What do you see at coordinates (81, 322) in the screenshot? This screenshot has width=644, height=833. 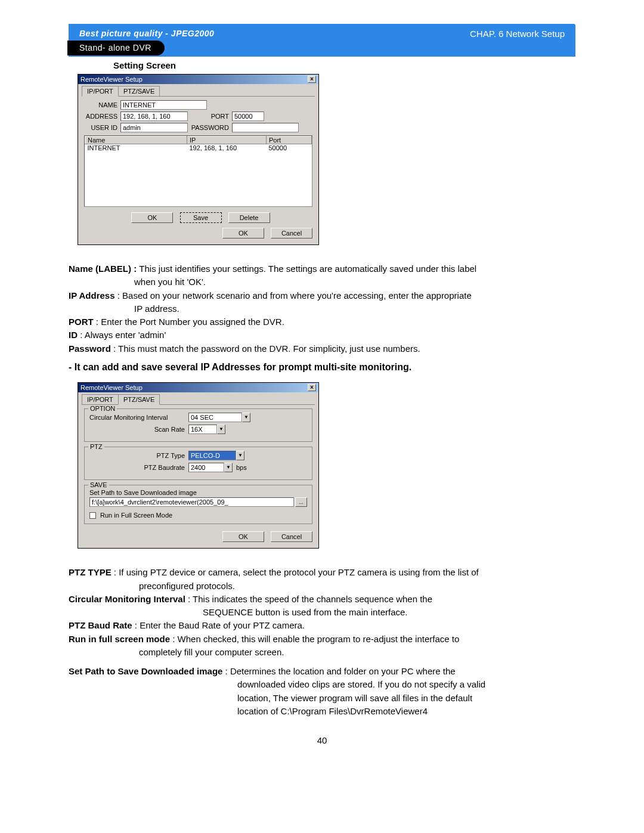 I see `desc-port-bold: PORT` at bounding box center [81, 322].